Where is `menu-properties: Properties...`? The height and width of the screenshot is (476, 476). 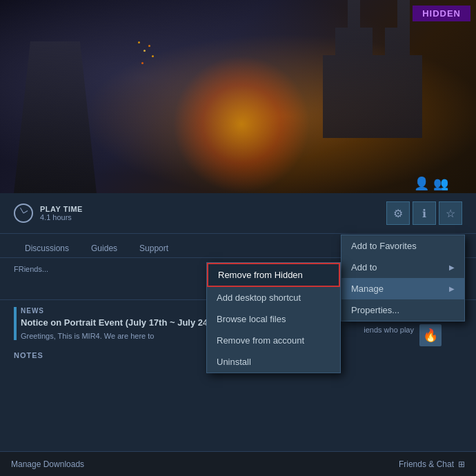
menu-properties: Properties... is located at coordinates (403, 310).